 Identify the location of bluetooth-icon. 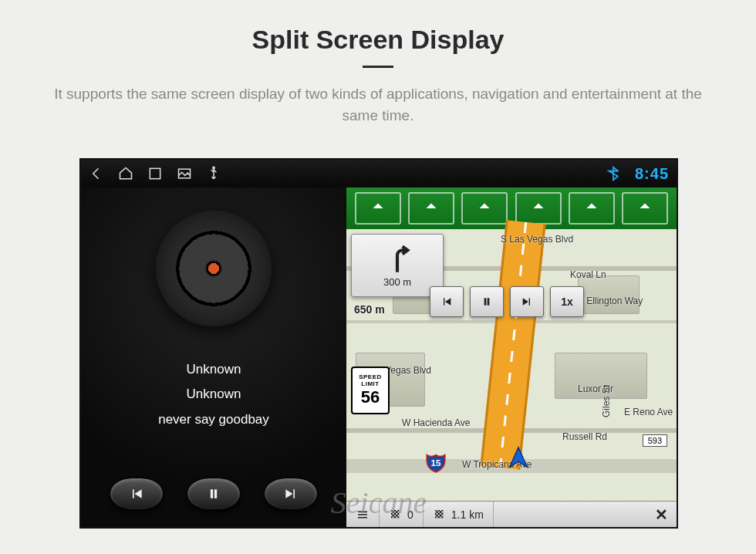
(613, 174).